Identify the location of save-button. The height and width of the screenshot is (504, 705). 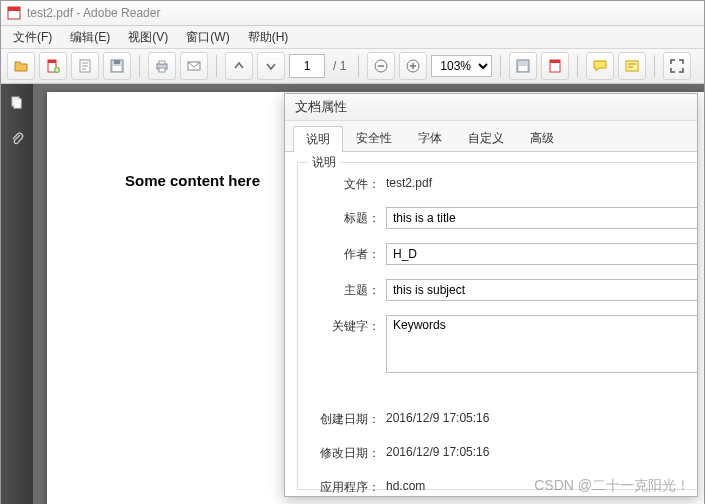
(117, 66).